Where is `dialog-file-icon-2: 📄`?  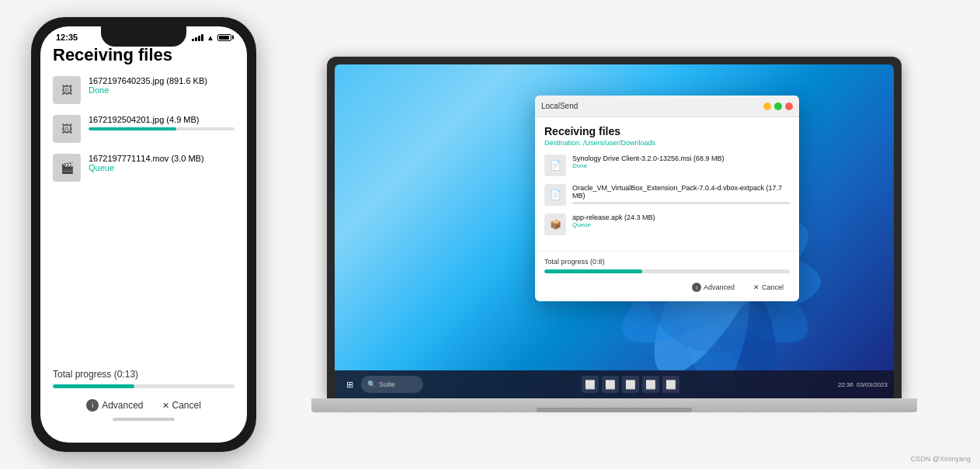 dialog-file-icon-2: 📄 is located at coordinates (555, 195).